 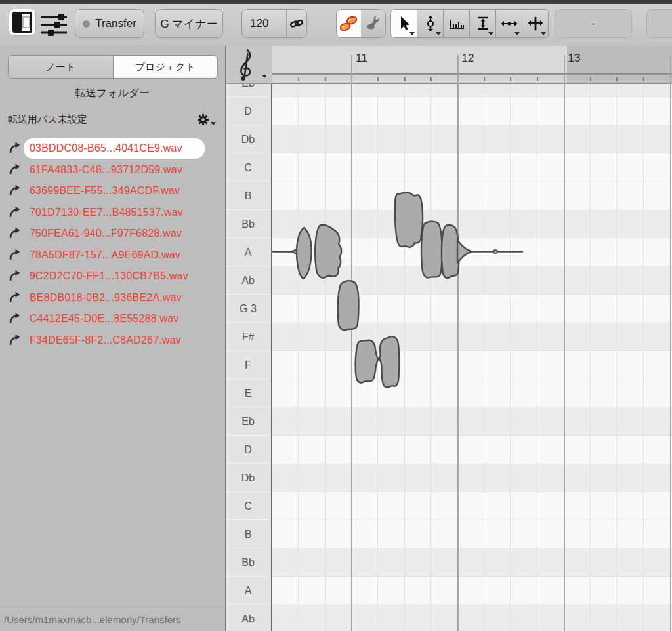 I want to click on sliders-icon, so click(x=54, y=25).